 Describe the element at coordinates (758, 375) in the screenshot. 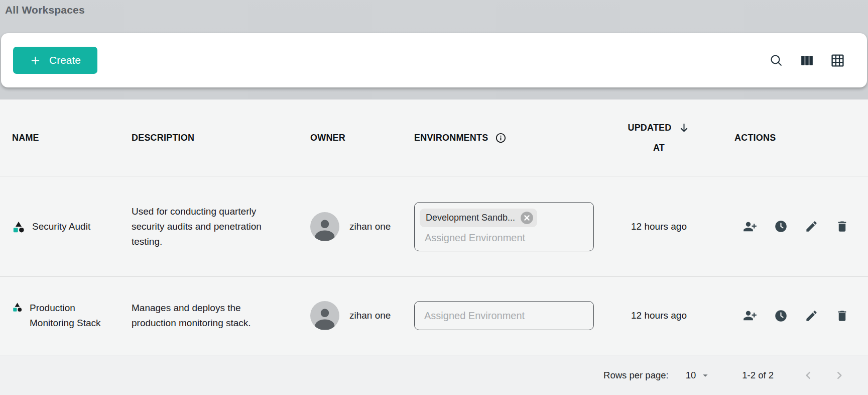

I see `pagination-range: 1-2 of 2` at that location.